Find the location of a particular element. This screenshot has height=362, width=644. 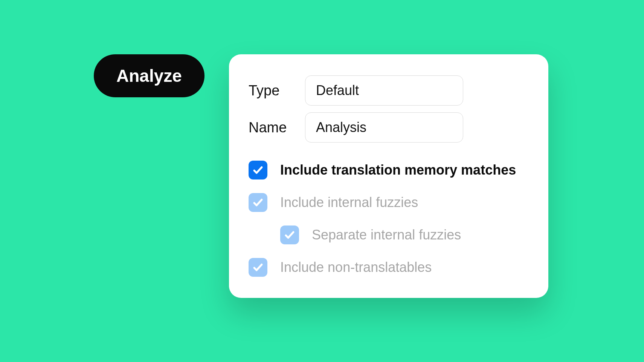

include-non-translatables-label: Include non-translatables is located at coordinates (356, 267).